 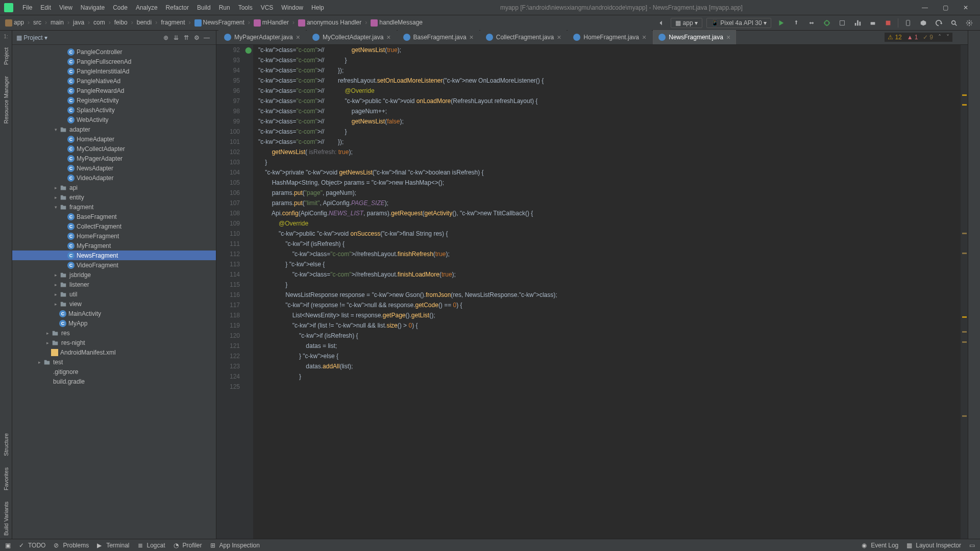 I want to click on tree-item-build-gradle: build.gradle, so click(x=114, y=382).